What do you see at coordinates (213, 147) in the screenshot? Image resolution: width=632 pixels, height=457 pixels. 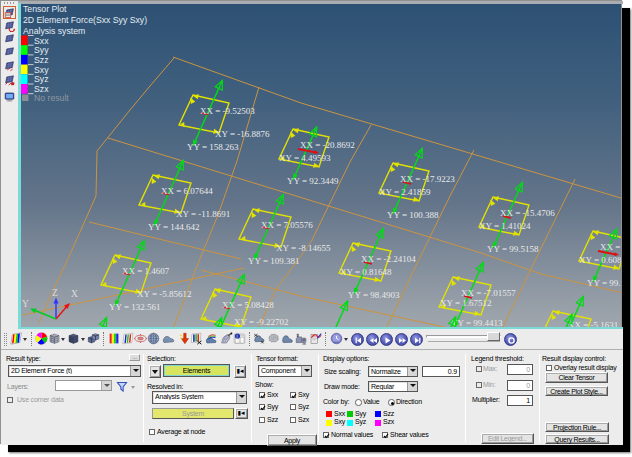 I see `svg-text: YY = 158.263` at bounding box center [213, 147].